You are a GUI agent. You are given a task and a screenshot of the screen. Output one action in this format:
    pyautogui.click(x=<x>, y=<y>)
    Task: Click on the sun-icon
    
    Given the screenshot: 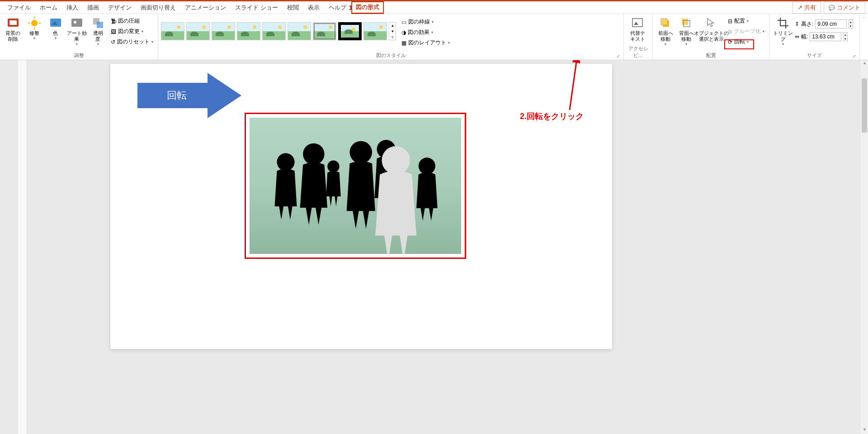 What is the action you would take?
    pyautogui.click(x=34, y=23)
    